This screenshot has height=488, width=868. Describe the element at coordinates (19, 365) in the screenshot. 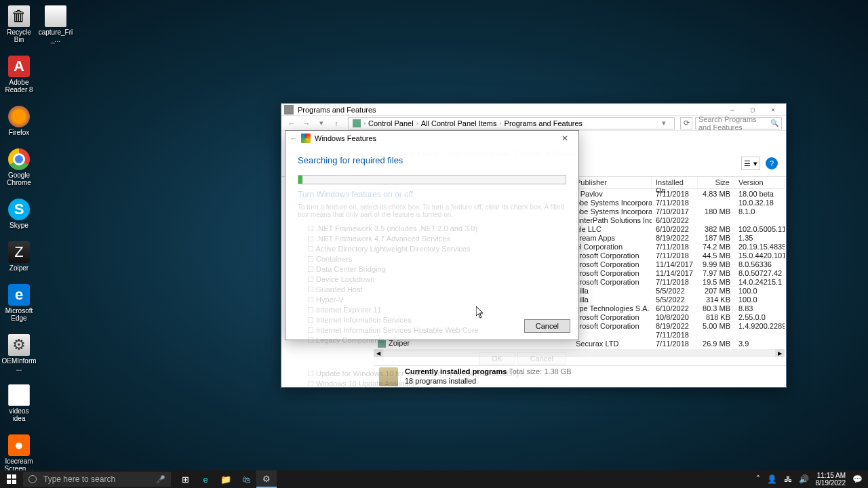

I see `desktop-icon-label: OEMInform...` at that location.